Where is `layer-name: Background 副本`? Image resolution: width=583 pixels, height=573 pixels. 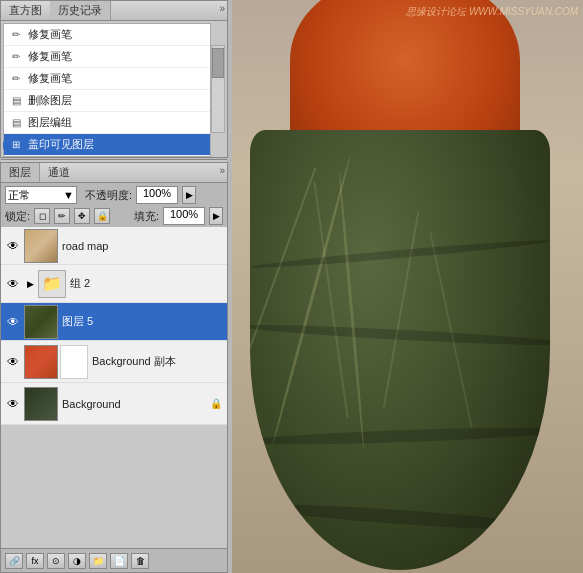
layer-name: Background 副本 is located at coordinates (158, 362).